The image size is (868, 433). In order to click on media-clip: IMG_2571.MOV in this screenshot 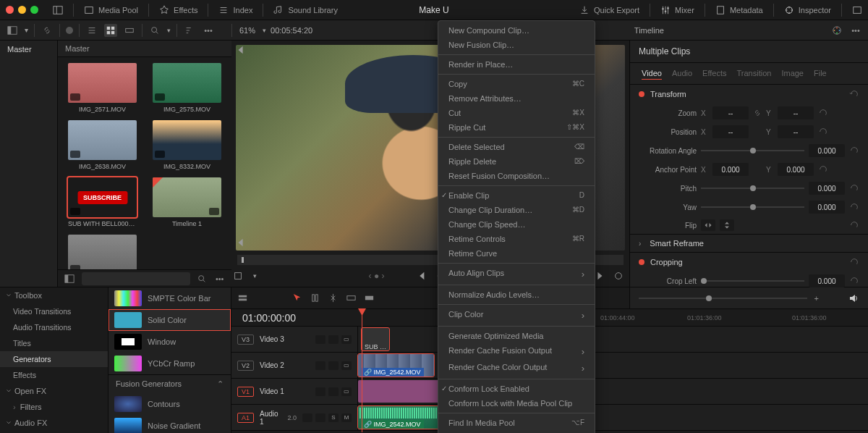, I will do `click(103, 88)`.